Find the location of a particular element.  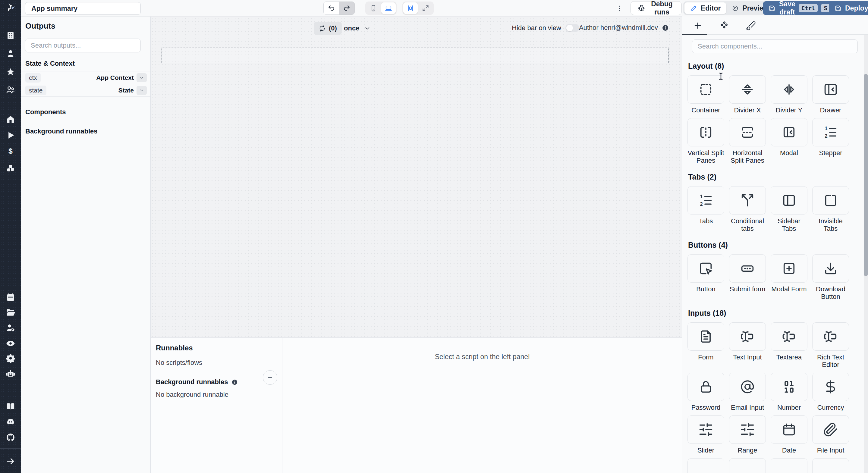

rail-divider is located at coordinates (11, 449).